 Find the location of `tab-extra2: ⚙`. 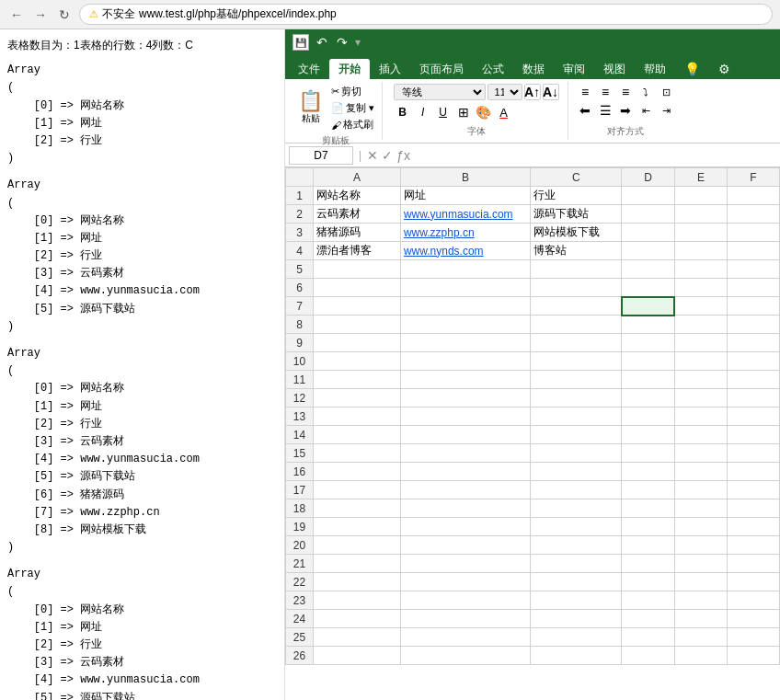

tab-extra2: ⚙ is located at coordinates (725, 69).